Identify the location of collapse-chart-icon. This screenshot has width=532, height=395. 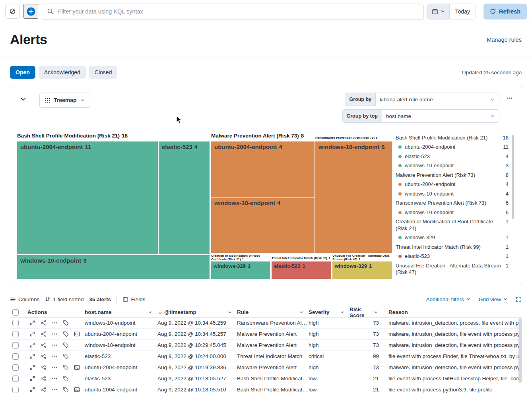
(23, 99).